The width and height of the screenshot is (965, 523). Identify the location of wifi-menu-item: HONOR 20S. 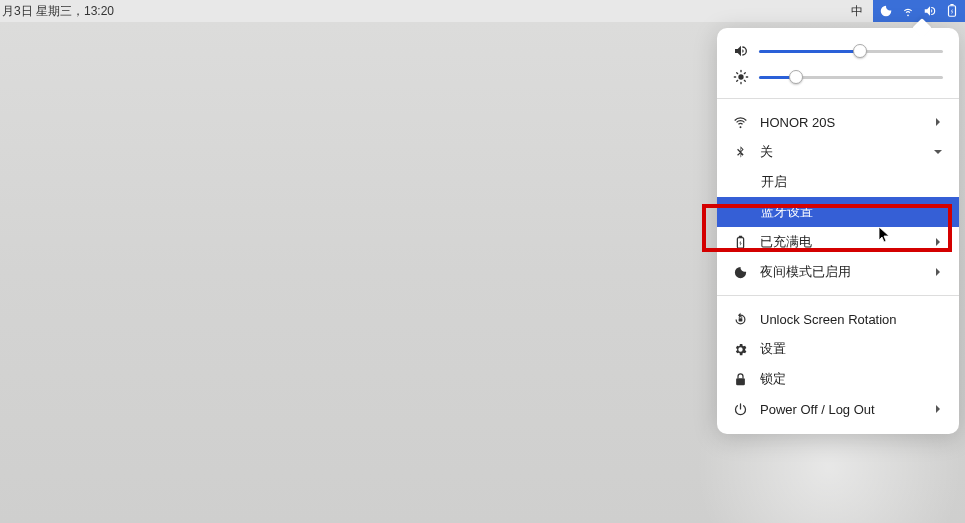
(838, 122).